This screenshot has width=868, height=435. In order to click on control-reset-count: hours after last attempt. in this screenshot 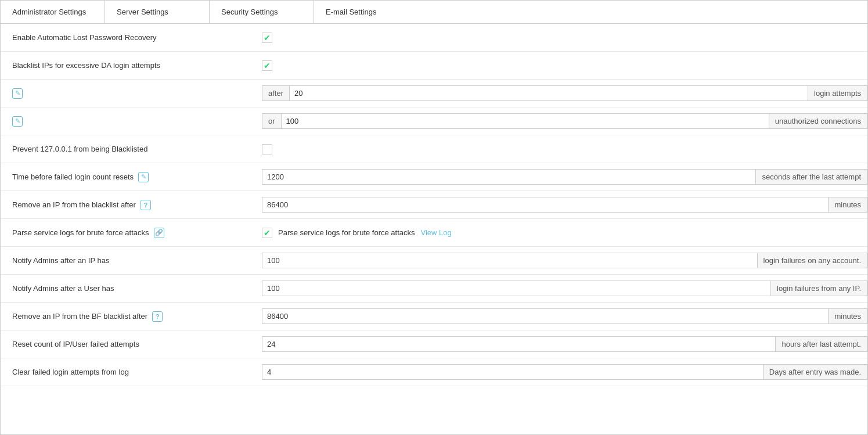, I will do `click(564, 344)`.